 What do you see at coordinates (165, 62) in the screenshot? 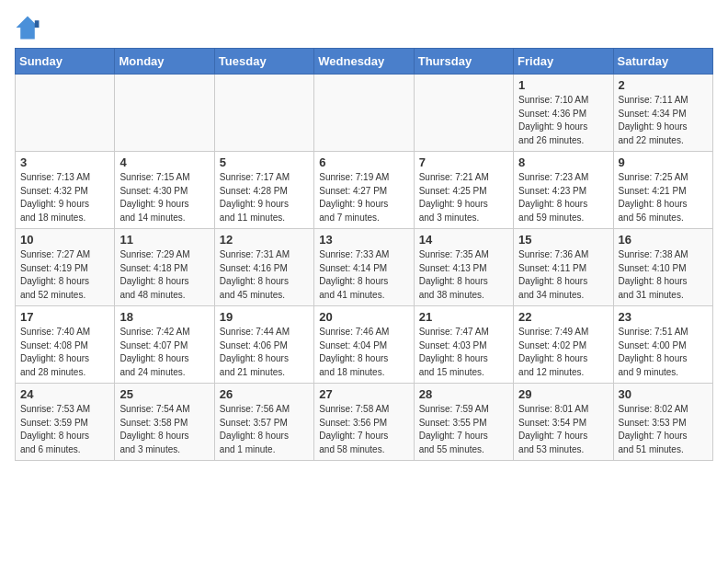
I see `col-header-monday: Monday` at bounding box center [165, 62].